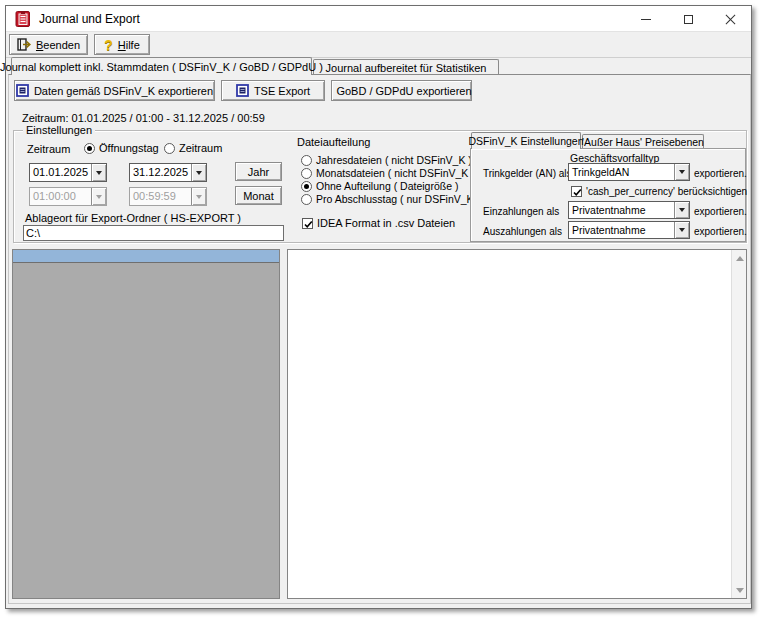 The width and height of the screenshot is (768, 621). What do you see at coordinates (643, 142) in the screenshot?
I see `tab-ausser-haus: 'Außer Haus' Preisebenen` at bounding box center [643, 142].